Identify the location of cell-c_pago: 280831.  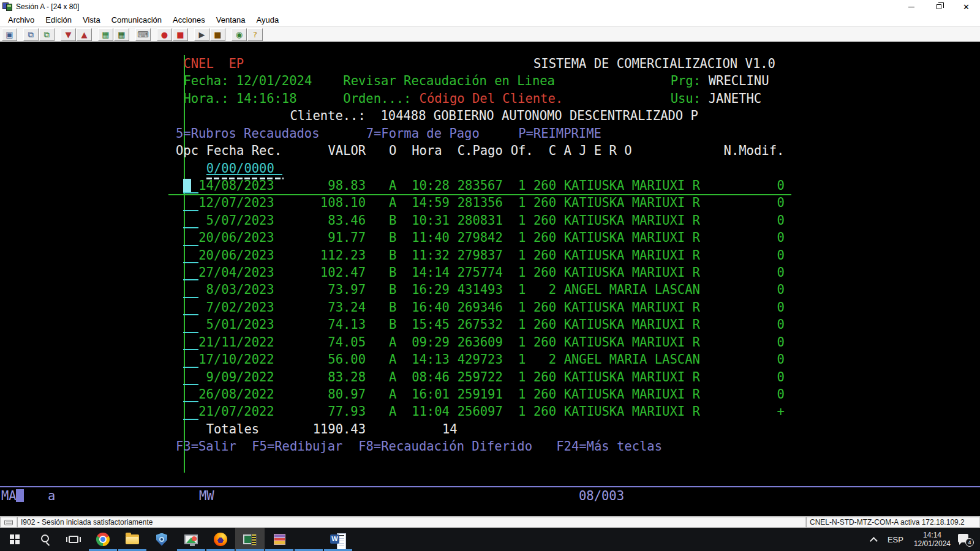
(480, 220).